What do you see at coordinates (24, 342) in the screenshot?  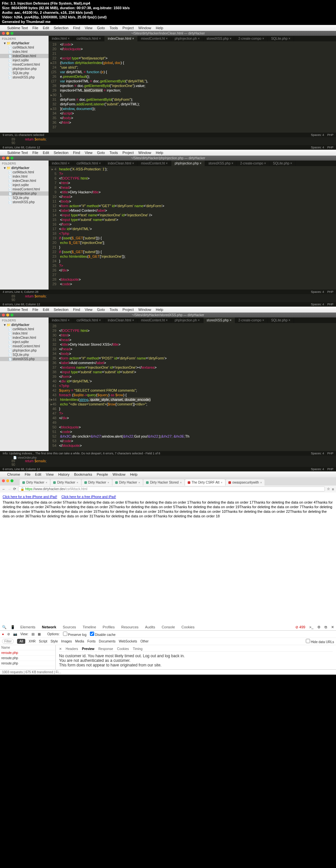 I see `sidebar-file: inject.sqlite` at bounding box center [24, 342].